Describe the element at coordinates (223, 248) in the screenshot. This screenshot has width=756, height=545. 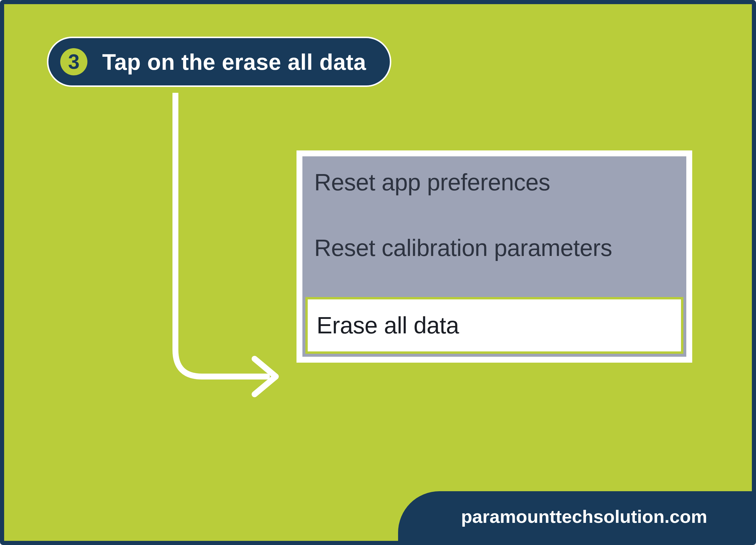
I see `pointer-arrow-icon` at that location.